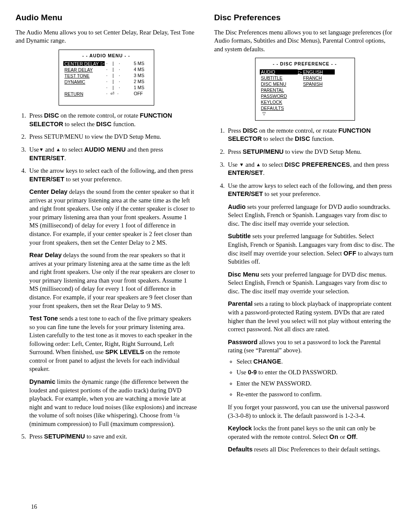 The height and width of the screenshot is (532, 411). I want to click on osd-value: 5 MS, so click(142, 64).